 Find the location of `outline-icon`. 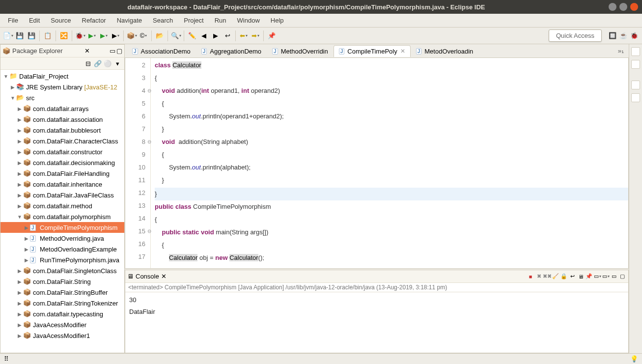

outline-icon is located at coordinates (636, 85).